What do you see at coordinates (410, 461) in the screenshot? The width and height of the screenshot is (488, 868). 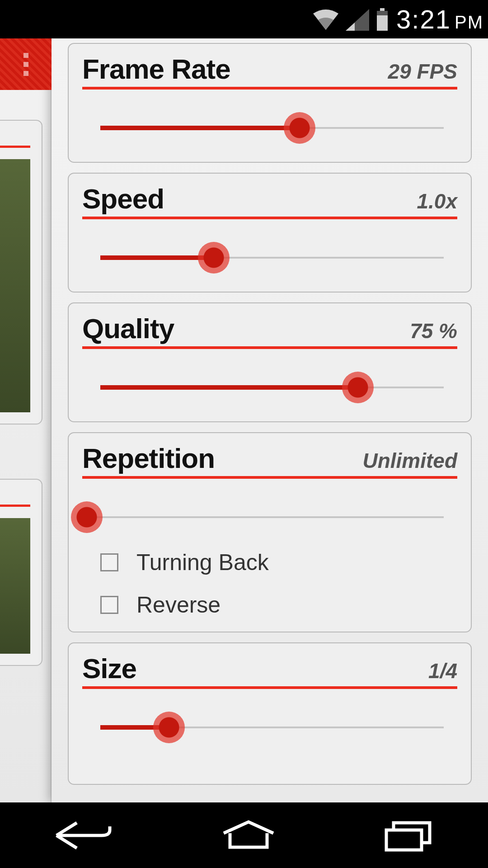 I see `repetition-value: Unlimited` at bounding box center [410, 461].